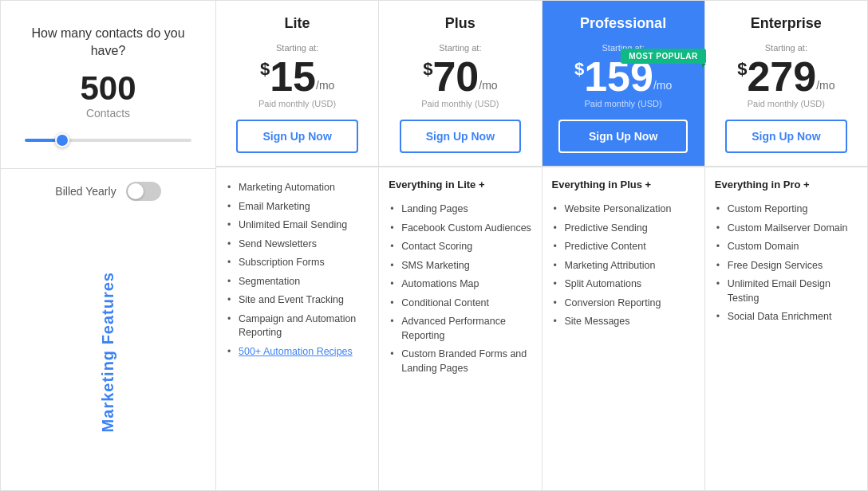 The width and height of the screenshot is (868, 491). Describe the element at coordinates (787, 104) in the screenshot. I see `paid-monthly-enterprise: Paid monthly (USD)` at that location.